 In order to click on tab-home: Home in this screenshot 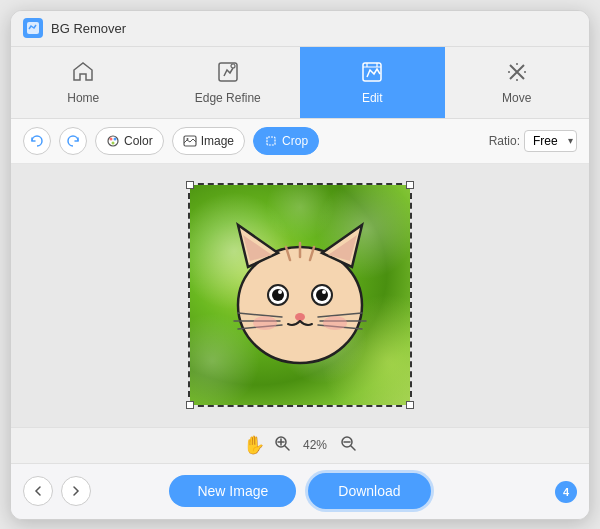, I will do `click(84, 82)`.